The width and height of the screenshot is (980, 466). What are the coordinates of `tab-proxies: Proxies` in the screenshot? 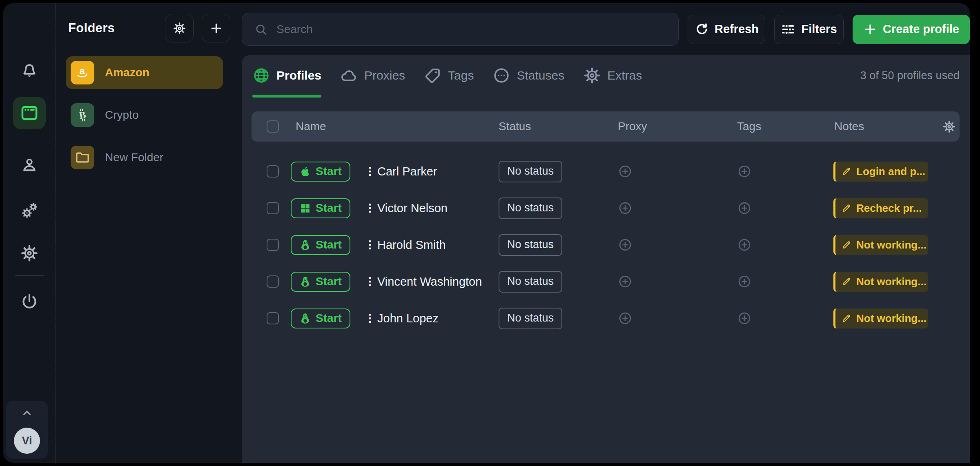 It's located at (372, 75).